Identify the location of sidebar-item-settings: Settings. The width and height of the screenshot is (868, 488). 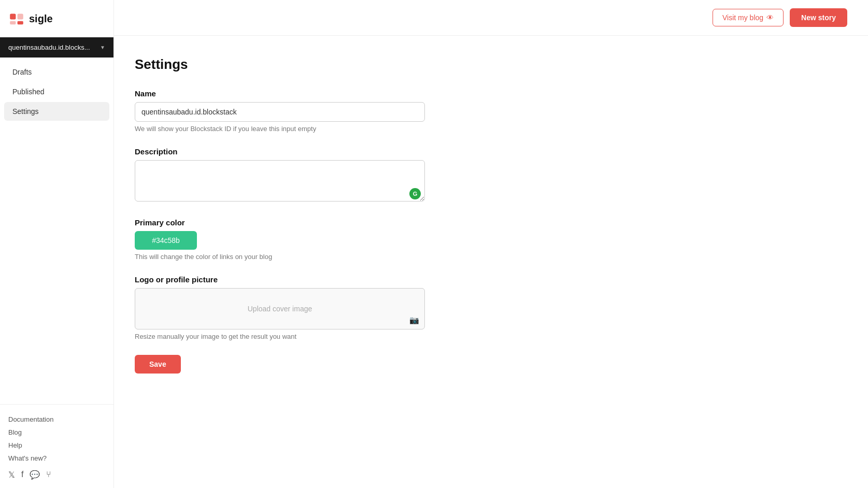
(57, 111).